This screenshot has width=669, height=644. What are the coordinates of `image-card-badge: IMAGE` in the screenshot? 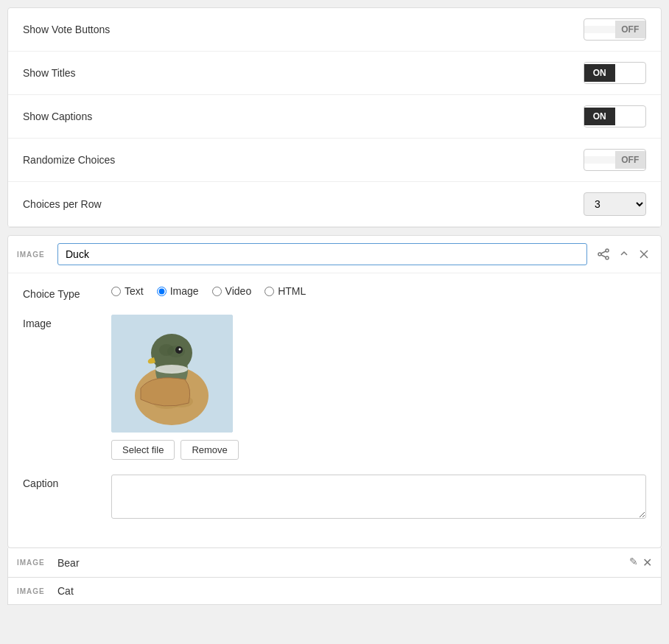 It's located at (34, 255).